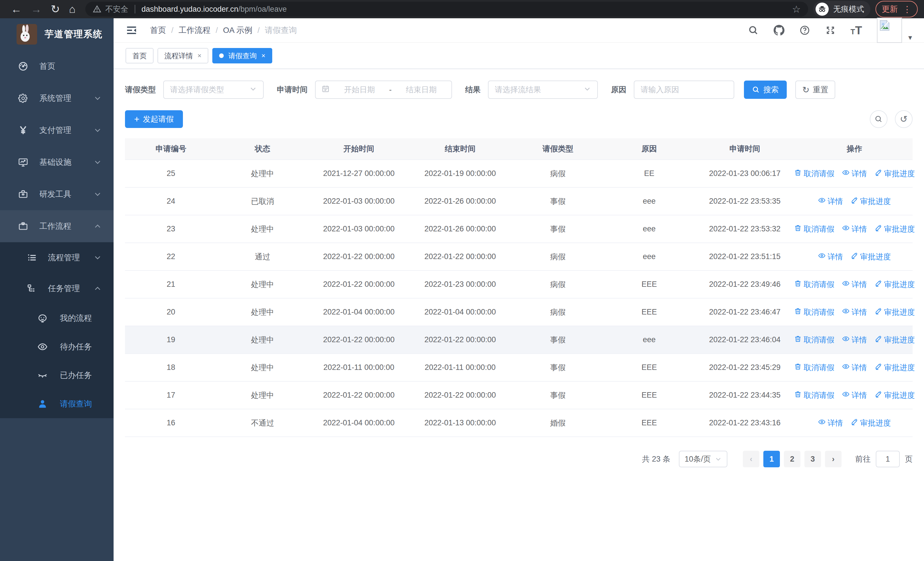 The height and width of the screenshot is (561, 924). Describe the element at coordinates (195, 30) in the screenshot. I see `breadcrumb-item: 工作流程` at that location.